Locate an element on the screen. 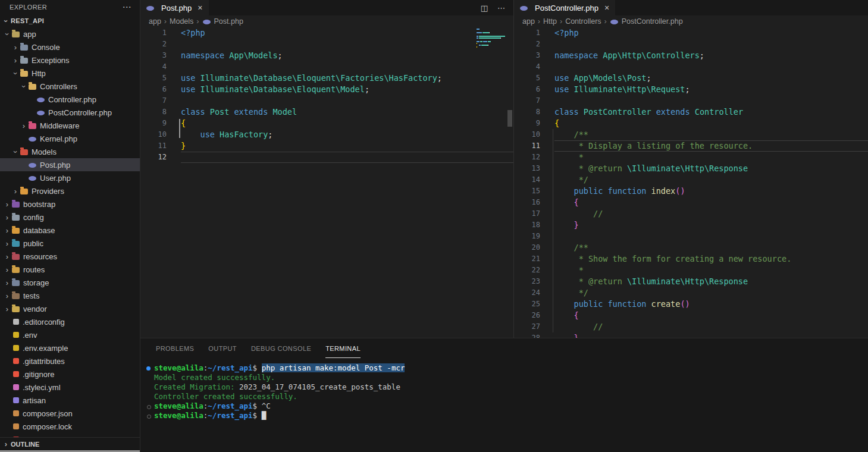 The image size is (868, 452). tree-item-storage: ›storage is located at coordinates (70, 282).